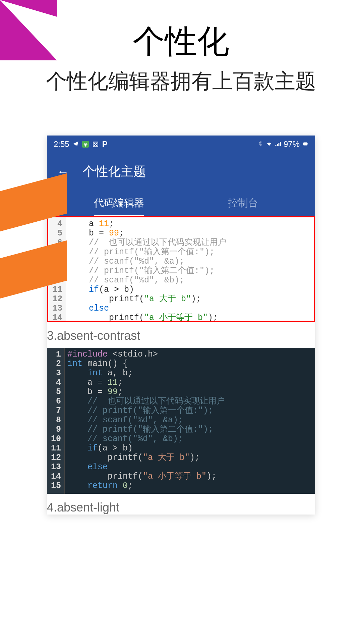 The image size is (362, 644). What do you see at coordinates (278, 144) in the screenshot?
I see `signal-icon` at bounding box center [278, 144].